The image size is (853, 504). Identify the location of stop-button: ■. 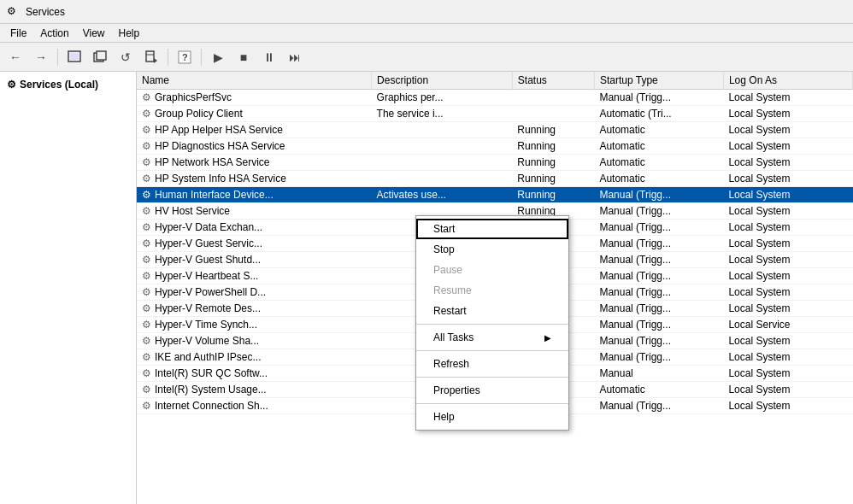
(244, 57).